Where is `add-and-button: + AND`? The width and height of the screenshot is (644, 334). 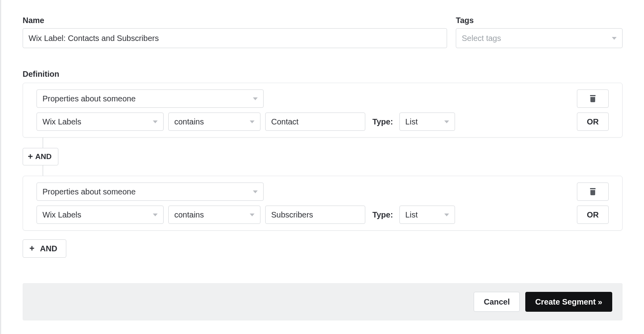 add-and-button: + AND is located at coordinates (44, 249).